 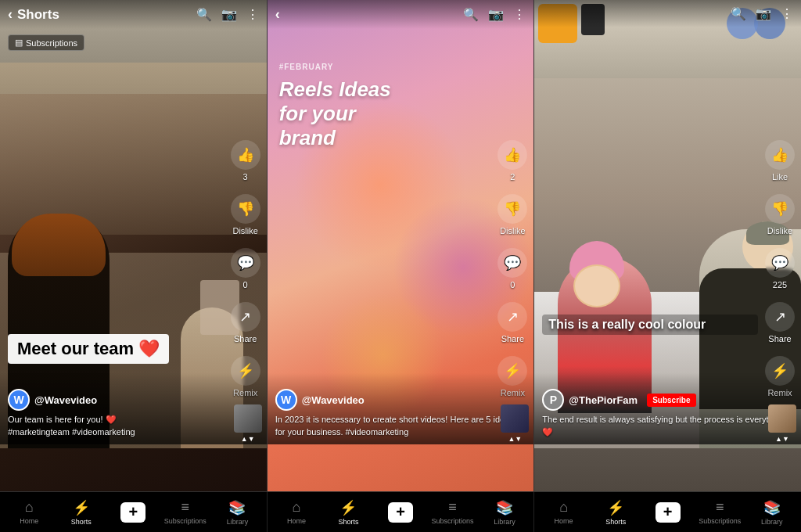 I want to click on screen3-dislike-action: 👎 Dislike, so click(x=780, y=214).